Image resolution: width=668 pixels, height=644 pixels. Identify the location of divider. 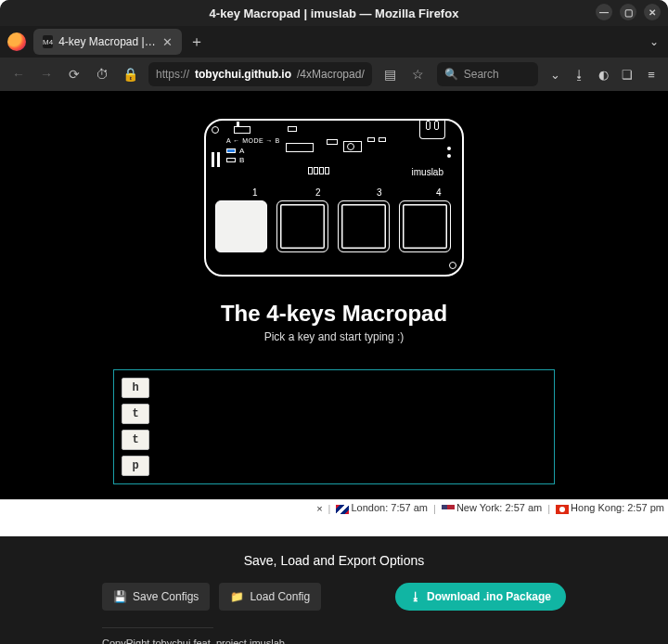
(158, 627).